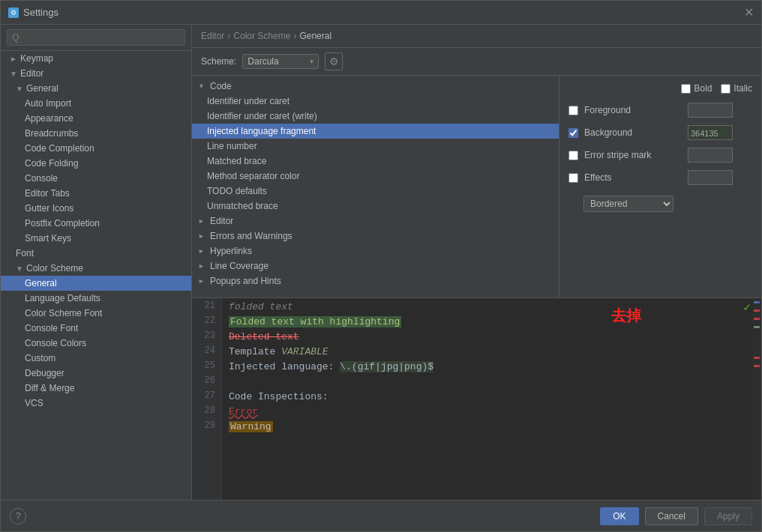  I want to click on sidebar-item-general-cs: General, so click(96, 283).